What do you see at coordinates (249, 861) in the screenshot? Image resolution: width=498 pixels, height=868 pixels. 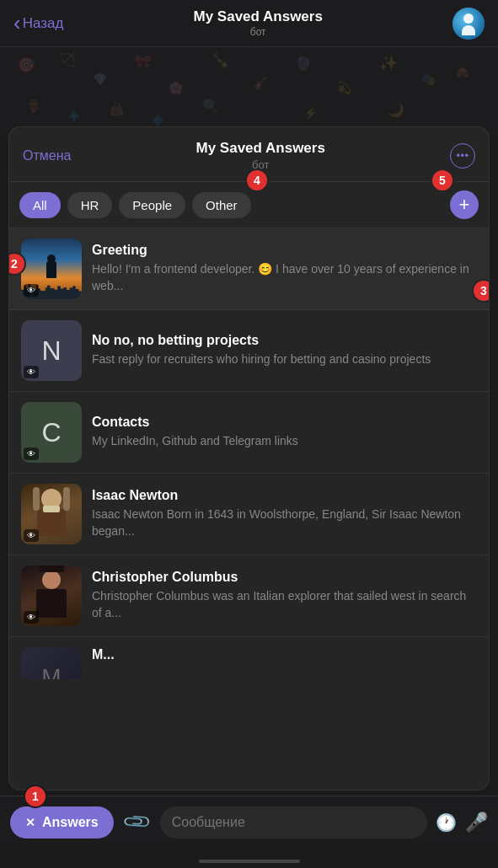 I see `home-indicator` at bounding box center [249, 861].